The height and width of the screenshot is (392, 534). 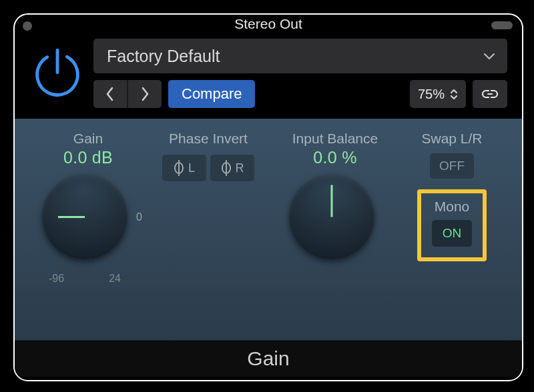 What do you see at coordinates (300, 56) in the screenshot?
I see `preset-dropdown: Factory Default` at bounding box center [300, 56].